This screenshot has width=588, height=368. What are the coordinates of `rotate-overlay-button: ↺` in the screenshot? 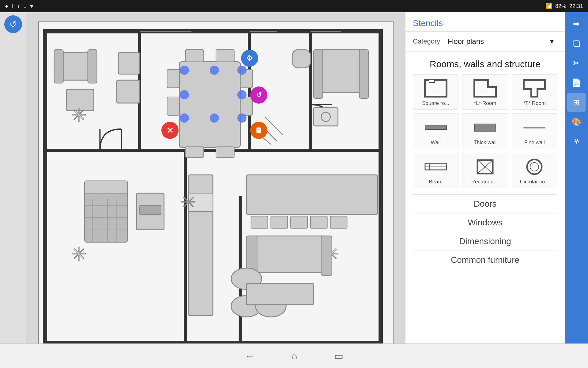 It's located at (259, 95).